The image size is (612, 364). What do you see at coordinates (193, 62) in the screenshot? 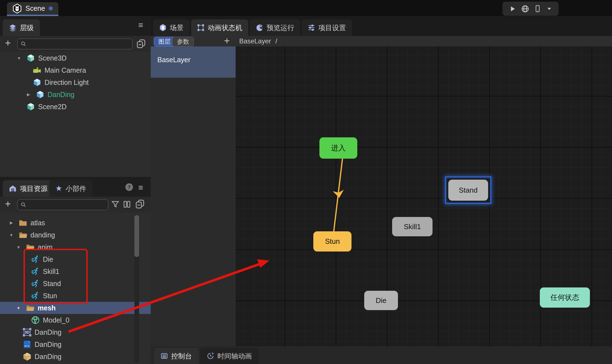
I see `layer-item-baselayer: BaseLayer` at bounding box center [193, 62].